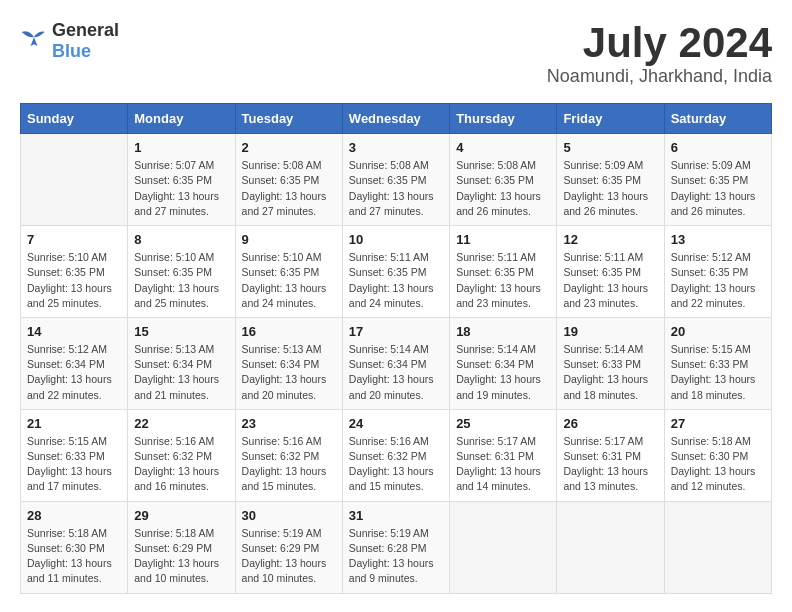 Image resolution: width=792 pixels, height=612 pixels. Describe the element at coordinates (610, 455) in the screenshot. I see `calendar-cell: 26Sunrise: 5:17 AM Sunset: 6:31 PM Dayli…` at that location.